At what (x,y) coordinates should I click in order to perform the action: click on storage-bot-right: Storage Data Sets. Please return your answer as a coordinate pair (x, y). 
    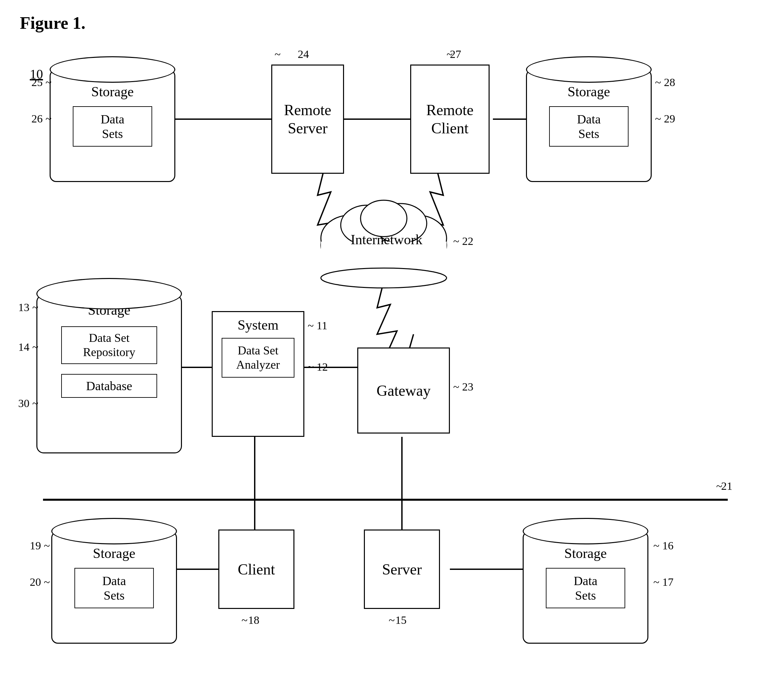
    Looking at the image, I should click on (585, 581).